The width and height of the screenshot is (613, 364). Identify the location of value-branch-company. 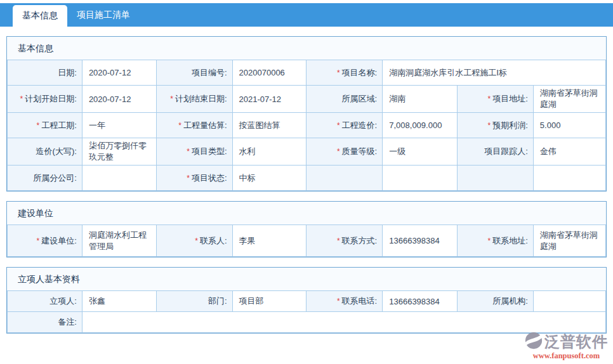
(119, 178).